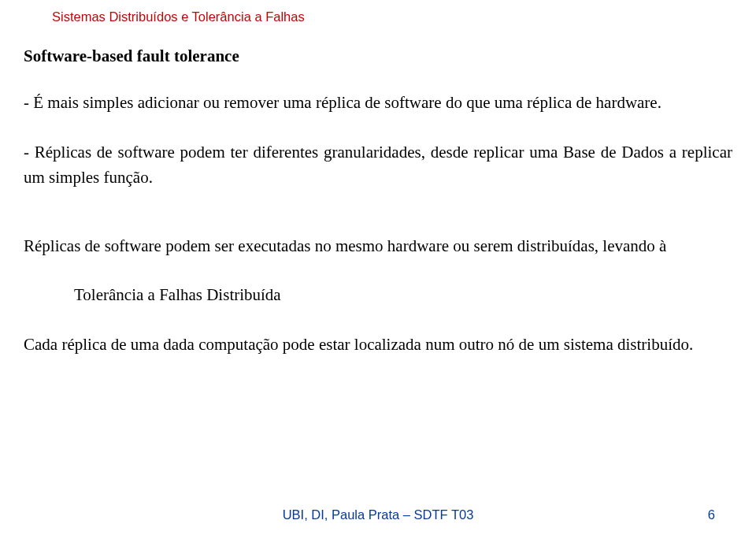 This screenshot has height=535, width=756. I want to click on paragraph-2: - Réplicas de software podem ter diferen…, so click(378, 165).